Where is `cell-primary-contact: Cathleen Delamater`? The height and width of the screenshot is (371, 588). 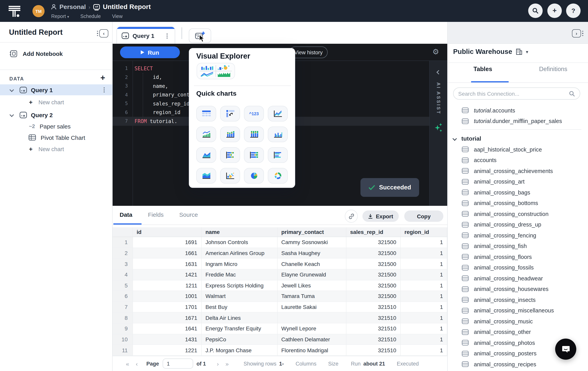
cell-primary-contact: Cathleen Delamater is located at coordinates (312, 340).